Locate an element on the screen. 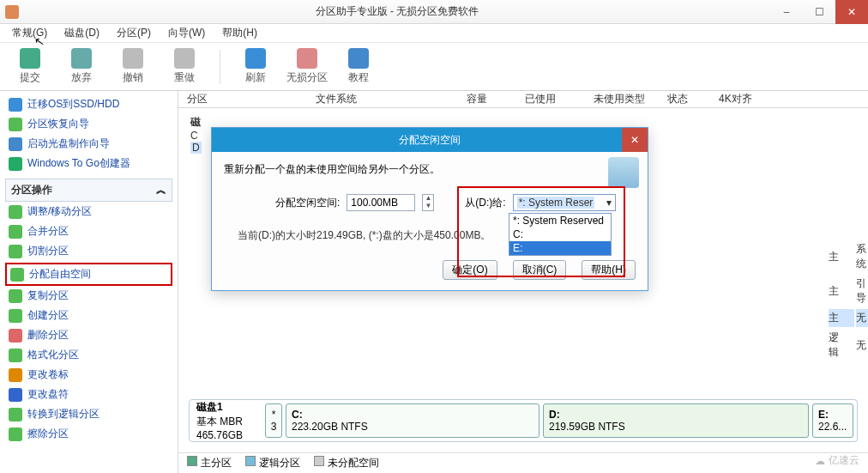 The width and height of the screenshot is (868, 473). panel-title: 分区操作 is located at coordinates (32, 191).